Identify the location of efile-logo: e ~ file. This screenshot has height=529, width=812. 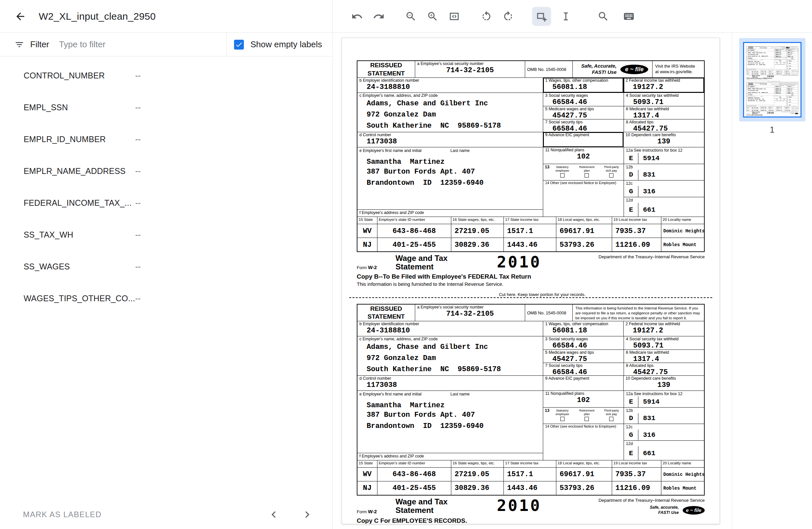
(694, 510).